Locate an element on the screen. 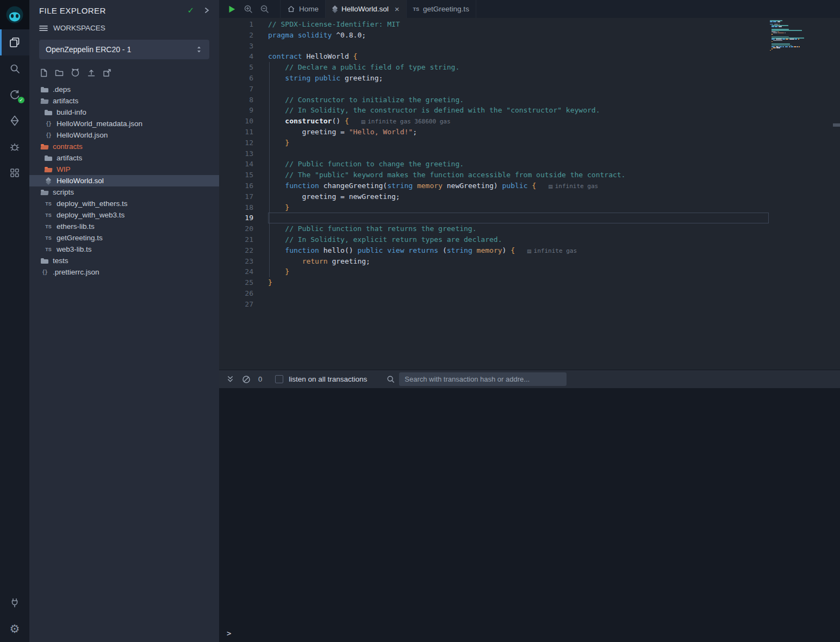 Image resolution: width=840 pixels, height=642 pixels. code-line-16: function changeGreeting(string memory ne… is located at coordinates (519, 186).